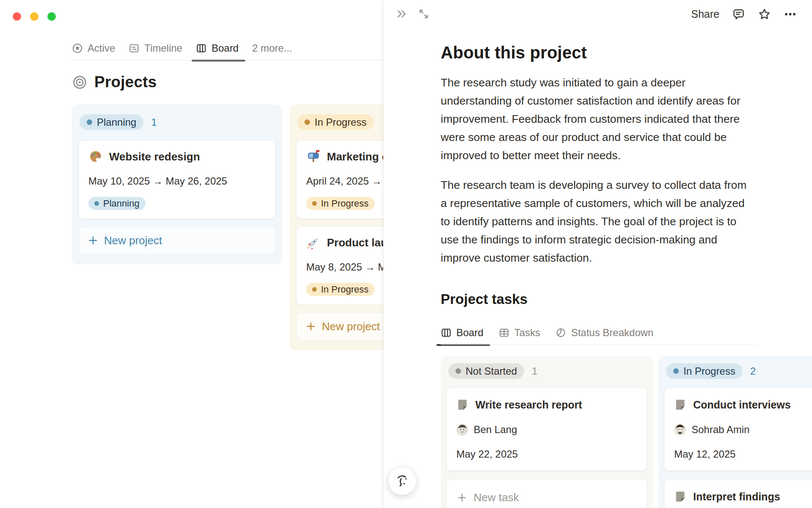 Image resolution: width=812 pixels, height=508 pixels. What do you see at coordinates (163, 48) in the screenshot?
I see `view-tab-label: Timeline` at bounding box center [163, 48].